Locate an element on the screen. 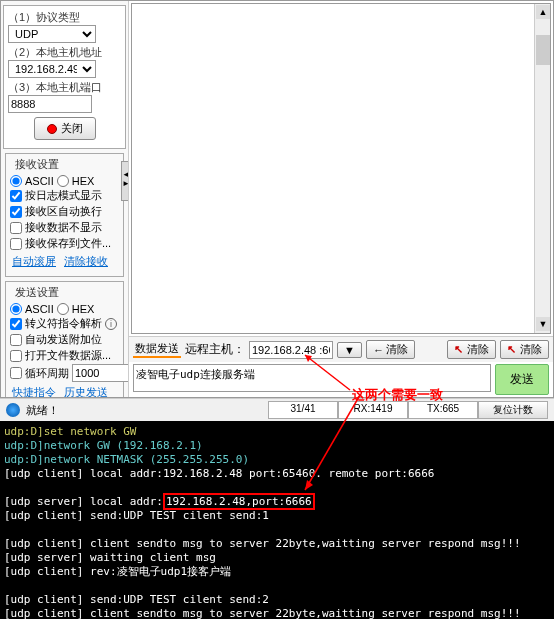  local-port-input is located at coordinates (50, 104).